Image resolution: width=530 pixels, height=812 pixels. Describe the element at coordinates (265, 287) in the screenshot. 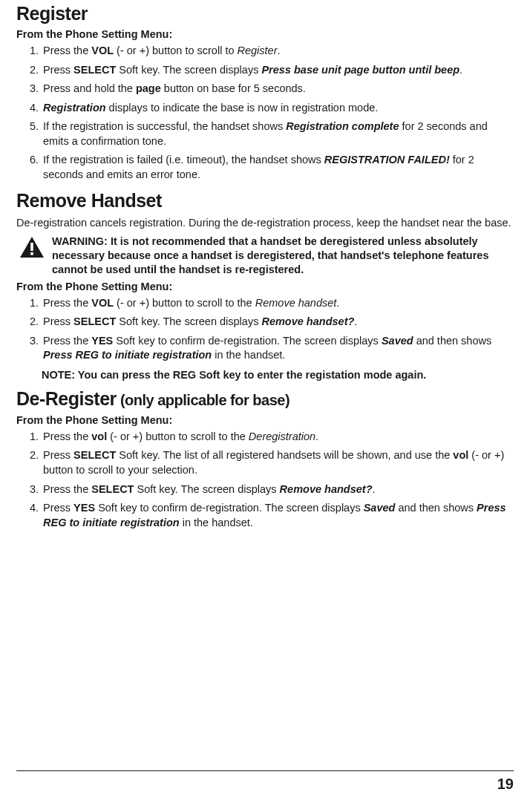

I see `remove-menu-label: From the Phone Setting Menu:` at that location.